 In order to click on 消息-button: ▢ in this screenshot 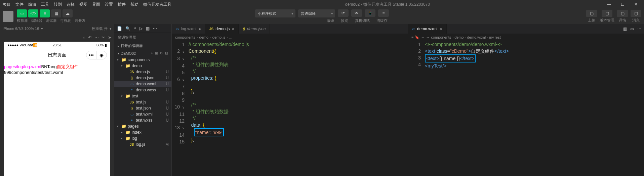, I will do `click(636, 13)`.